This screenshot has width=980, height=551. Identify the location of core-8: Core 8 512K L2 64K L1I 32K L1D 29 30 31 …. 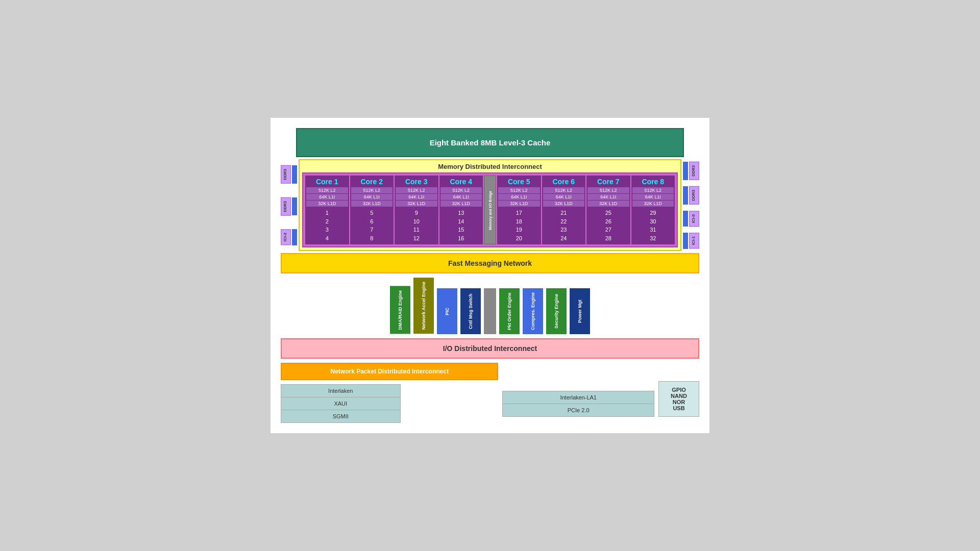
(653, 210).